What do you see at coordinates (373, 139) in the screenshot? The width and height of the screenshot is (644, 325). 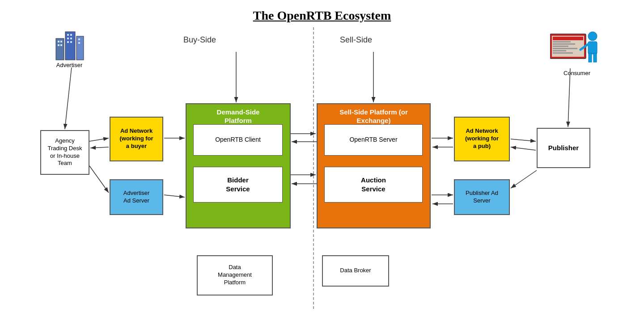 I see `openrtb-server-label: OpenRTB Server` at bounding box center [373, 139].